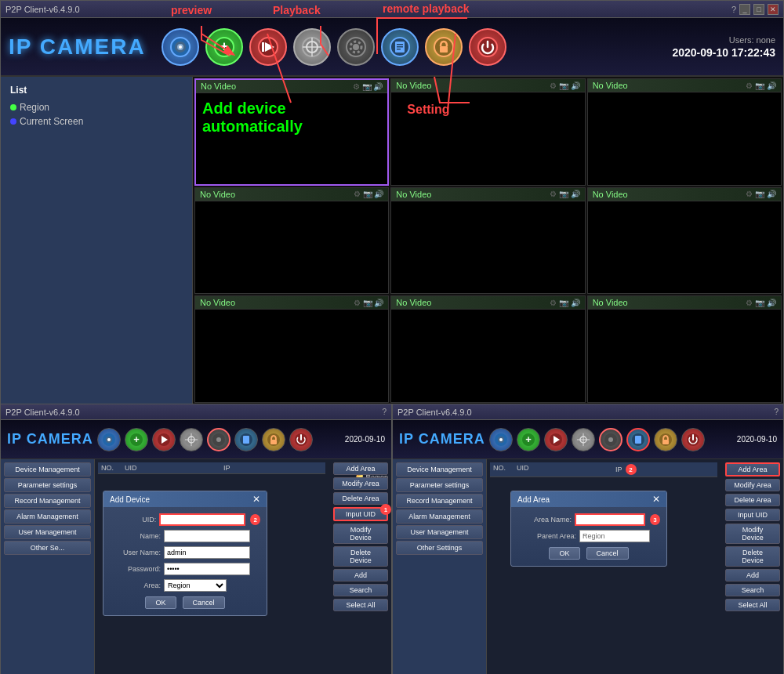 This screenshot has height=674, width=784. I want to click on sub-add-btn-left: +, so click(136, 440).